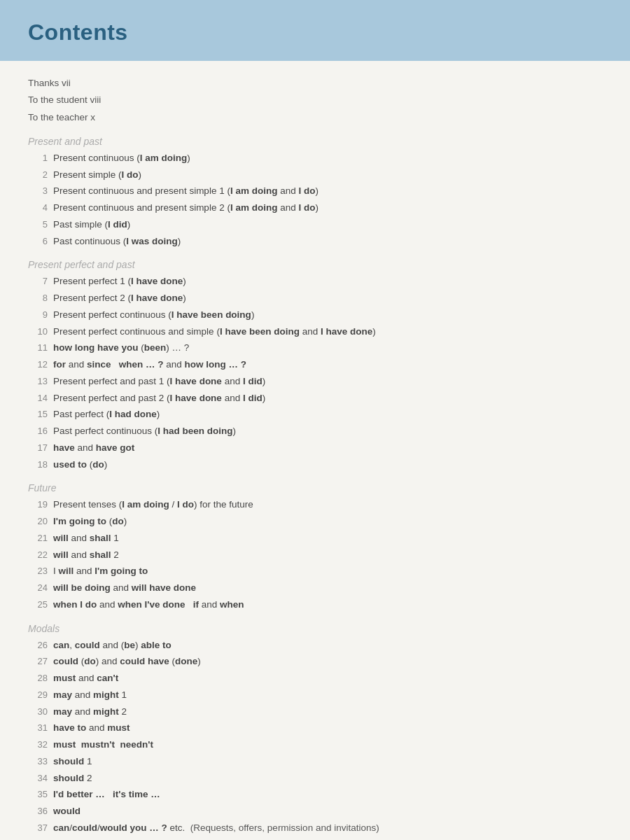 This screenshot has width=630, height=840. What do you see at coordinates (315, 315) in the screenshot?
I see `list-item: 9Present perfect continuous (I have been…` at bounding box center [315, 315].